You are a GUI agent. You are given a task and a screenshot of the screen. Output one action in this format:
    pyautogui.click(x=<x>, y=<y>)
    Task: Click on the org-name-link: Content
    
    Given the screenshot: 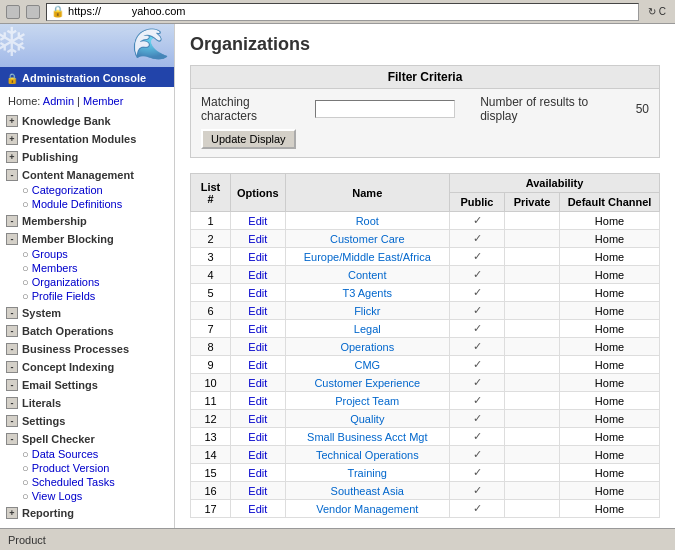 What is the action you would take?
    pyautogui.click(x=368, y=275)
    